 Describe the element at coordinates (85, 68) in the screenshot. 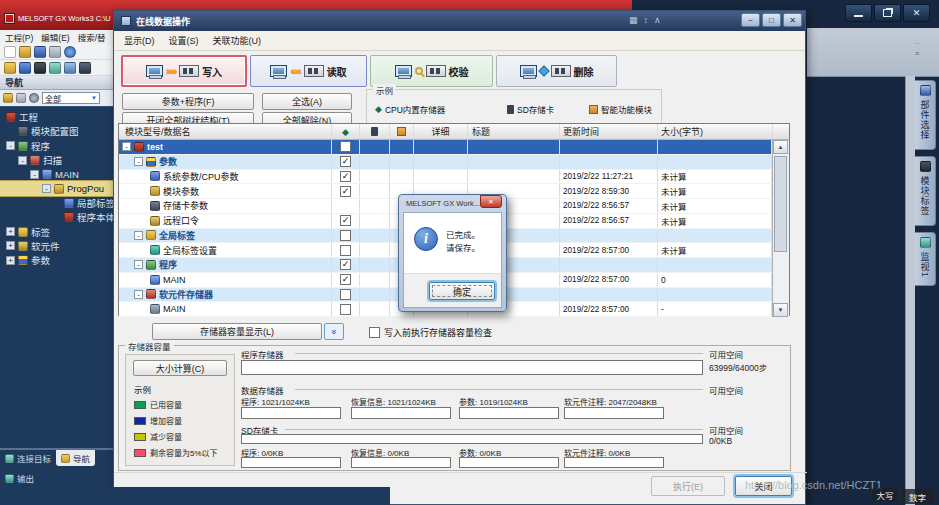

I see `find-binoculars-icon` at that location.